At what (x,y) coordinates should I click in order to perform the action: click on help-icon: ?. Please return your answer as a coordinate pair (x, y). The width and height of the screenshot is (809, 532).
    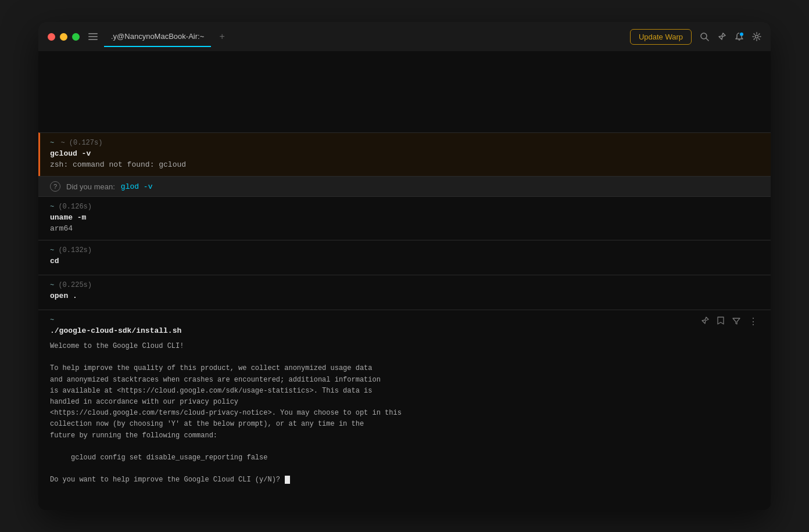
    Looking at the image, I should click on (55, 186).